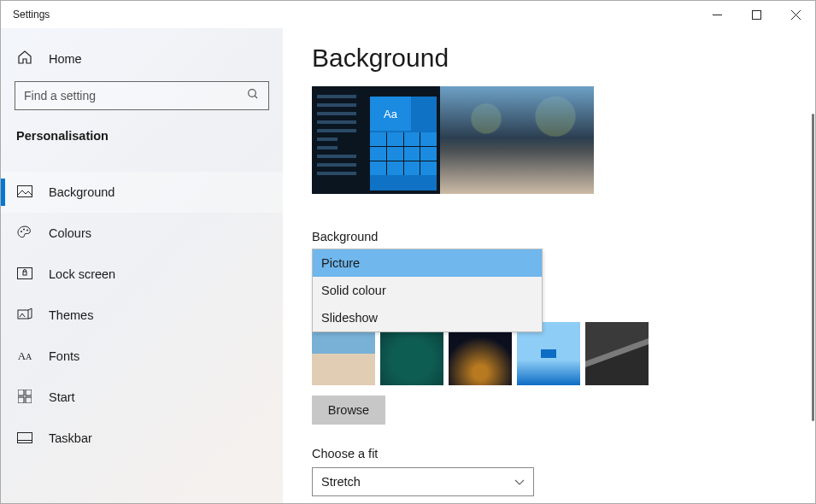 This screenshot has height=504, width=816. I want to click on sidebar-item-taskbar: Taskbar, so click(142, 438).